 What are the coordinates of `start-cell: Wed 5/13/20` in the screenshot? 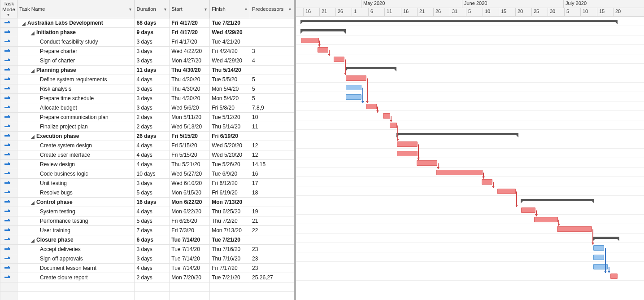 It's located at (190, 127).